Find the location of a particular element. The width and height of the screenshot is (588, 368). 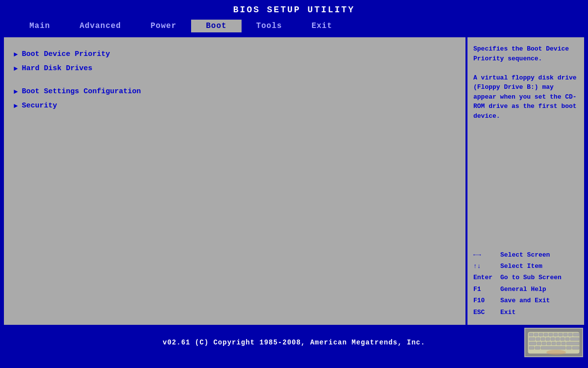

key-name-3: F1 is located at coordinates (487, 289).